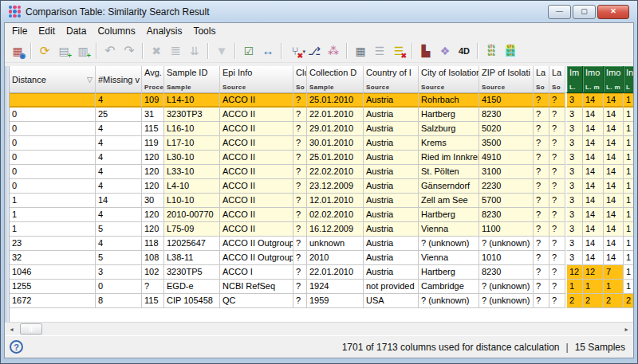 Image resolution: width=638 pixels, height=364 pixels. What do you see at coordinates (449, 301) in the screenshot?
I see `cell-city-of-isolation: ? (unknown)` at bounding box center [449, 301].